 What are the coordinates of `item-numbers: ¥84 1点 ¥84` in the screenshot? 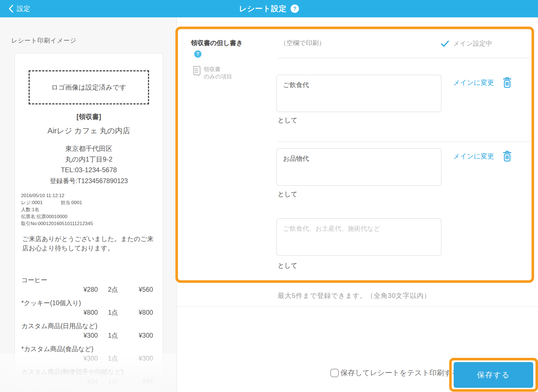 It's located at (89, 381).